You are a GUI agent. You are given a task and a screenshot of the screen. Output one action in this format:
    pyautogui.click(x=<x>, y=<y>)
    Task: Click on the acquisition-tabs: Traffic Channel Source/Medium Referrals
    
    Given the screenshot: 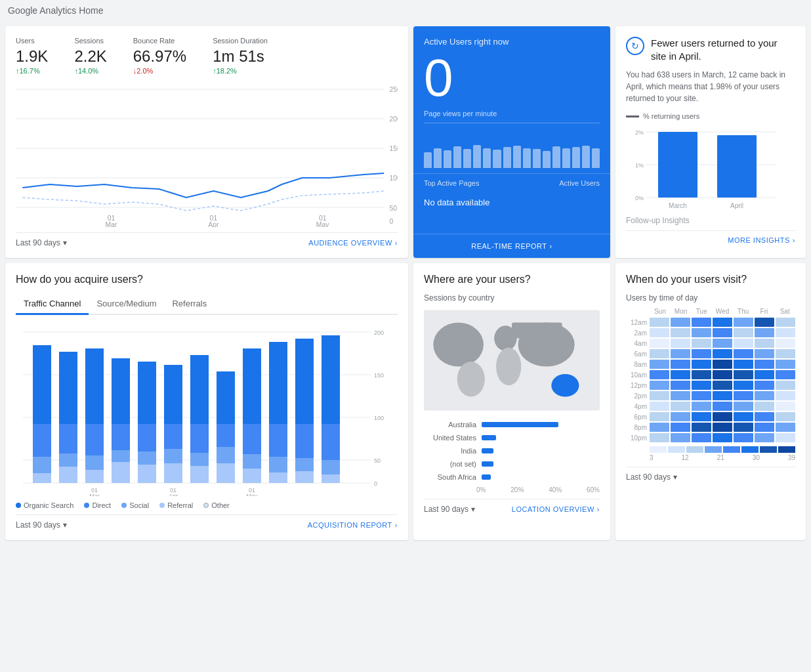 What is the action you would take?
    pyautogui.click(x=207, y=304)
    